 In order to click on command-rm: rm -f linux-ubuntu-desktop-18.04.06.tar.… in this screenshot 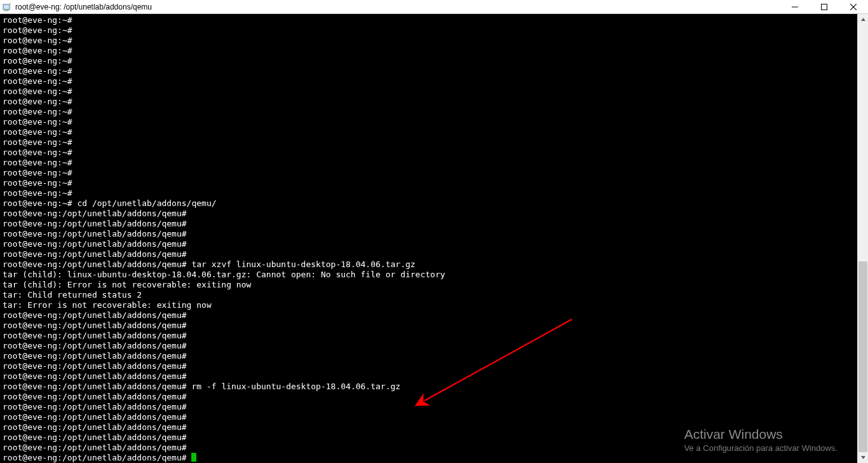, I will do `click(296, 387)`.